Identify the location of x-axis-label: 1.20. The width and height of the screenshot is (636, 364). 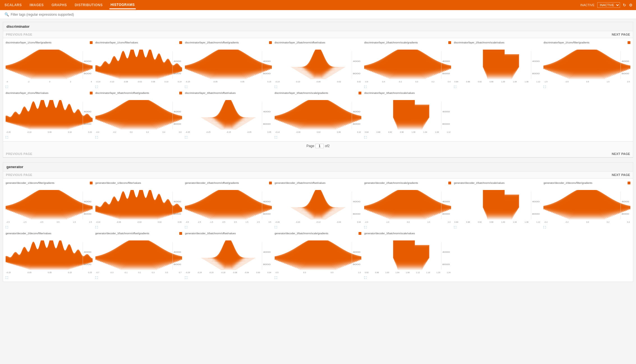
(438, 272).